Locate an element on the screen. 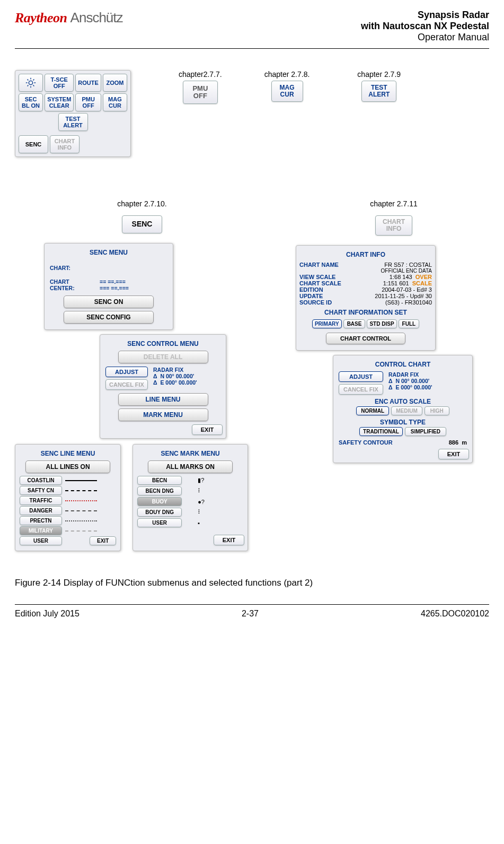 The width and height of the screenshot is (504, 844). symbol-type-title: SYMBOL TYPE is located at coordinates (403, 422).